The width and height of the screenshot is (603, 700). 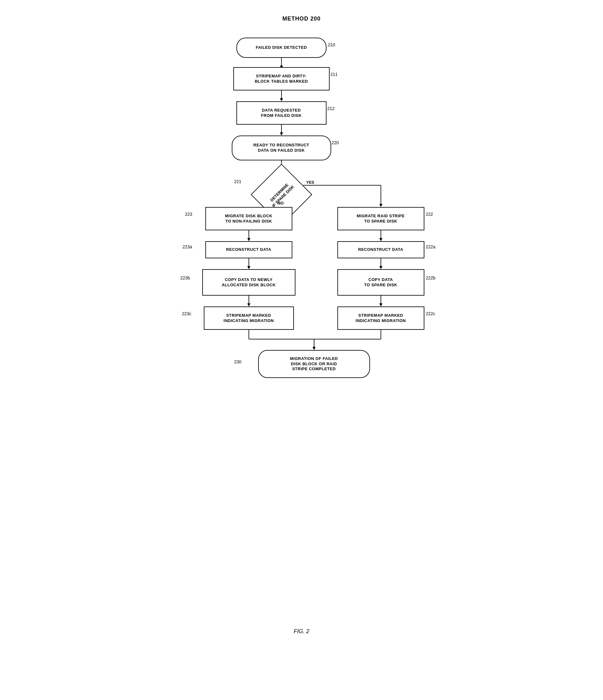 I want to click on node-211: STRIPEMAP AND DIRTY-BLOCK TABLES MARKED, so click(x=282, y=79).